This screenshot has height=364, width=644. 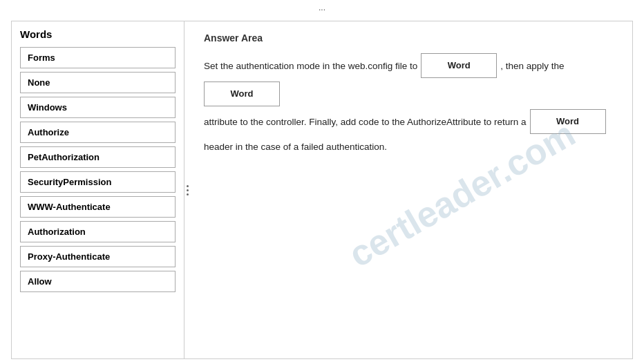 What do you see at coordinates (98, 207) in the screenshot?
I see `word-item-6: WWW-Authenticate` at bounding box center [98, 207].